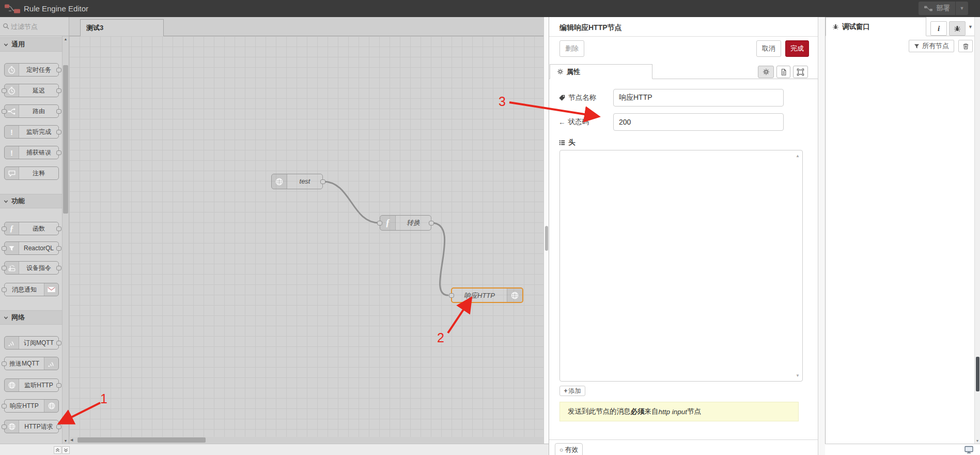 The image size is (980, 455). I want to click on debug-tabrow: 调试窗口 i ▼, so click(900, 27).